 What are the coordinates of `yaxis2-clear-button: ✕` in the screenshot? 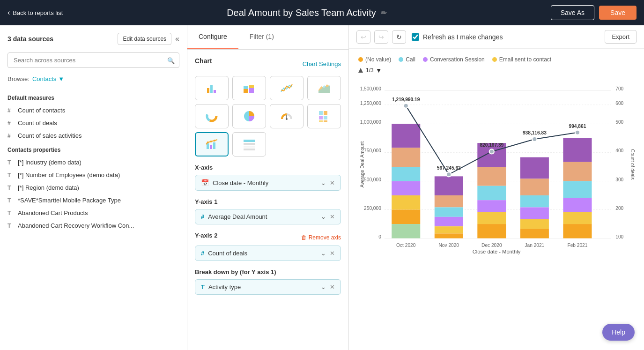 It's located at (333, 253).